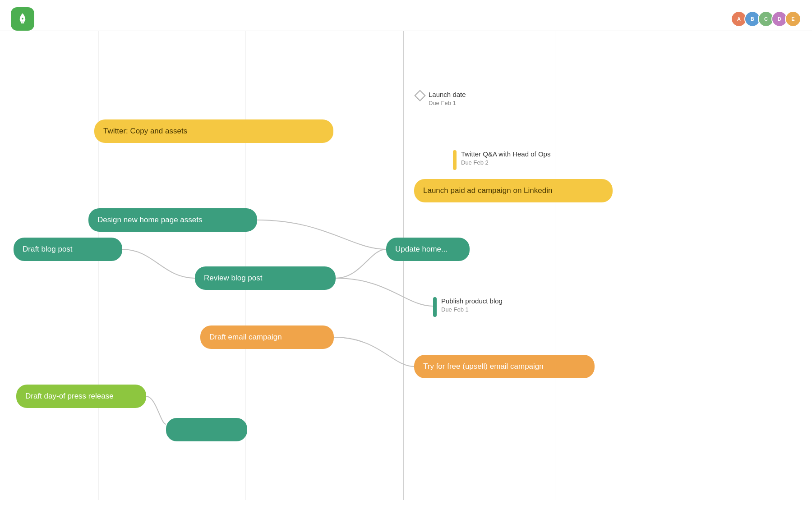 The image size is (812, 518). I want to click on diamond-icon, so click(420, 96).